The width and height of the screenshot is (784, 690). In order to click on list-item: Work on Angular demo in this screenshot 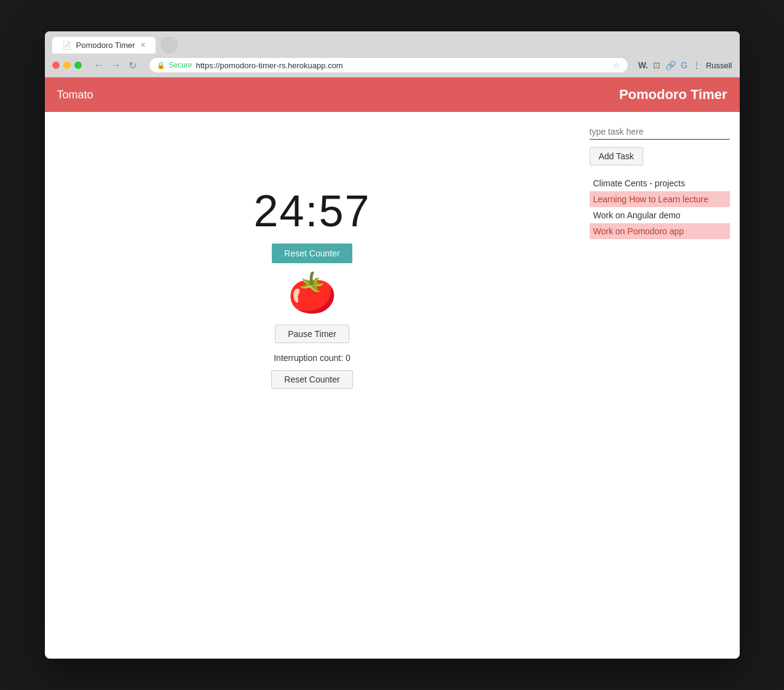, I will do `click(660, 215)`.